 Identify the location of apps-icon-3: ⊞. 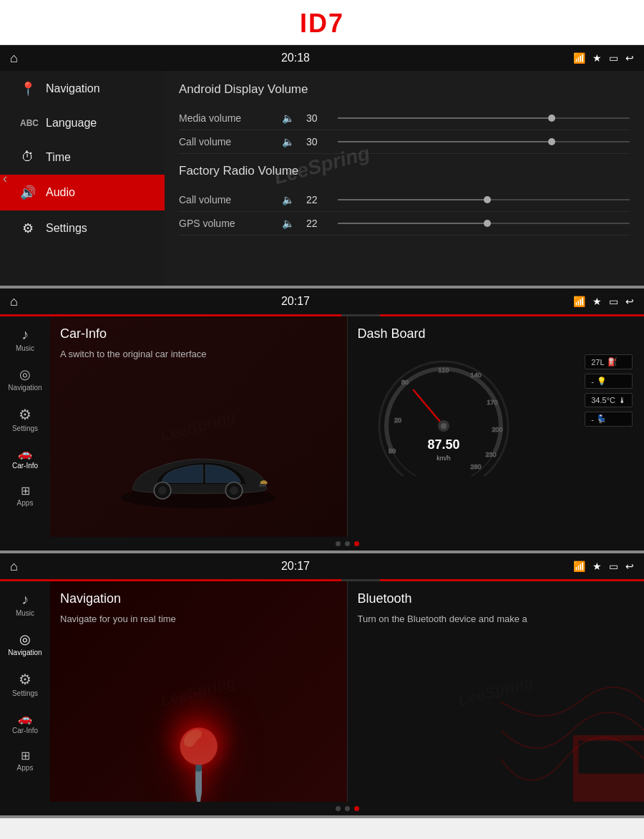
(26, 756).